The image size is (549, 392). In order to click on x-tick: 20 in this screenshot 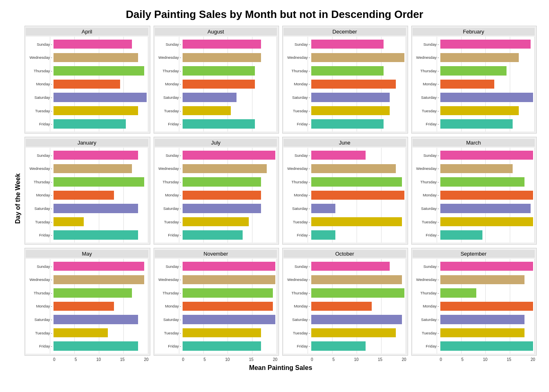, I will do `click(533, 359)`.